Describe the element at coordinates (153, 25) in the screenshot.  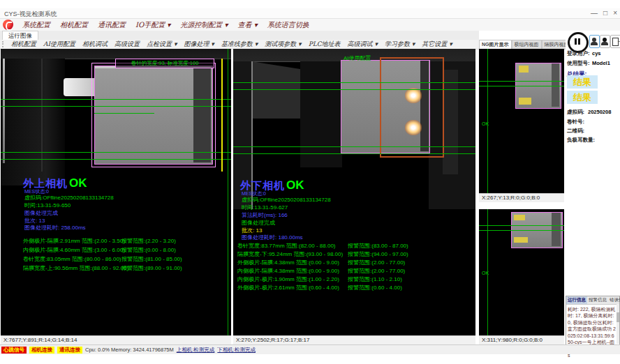
I see `menu-io-config: IO手配置 ▾` at that location.